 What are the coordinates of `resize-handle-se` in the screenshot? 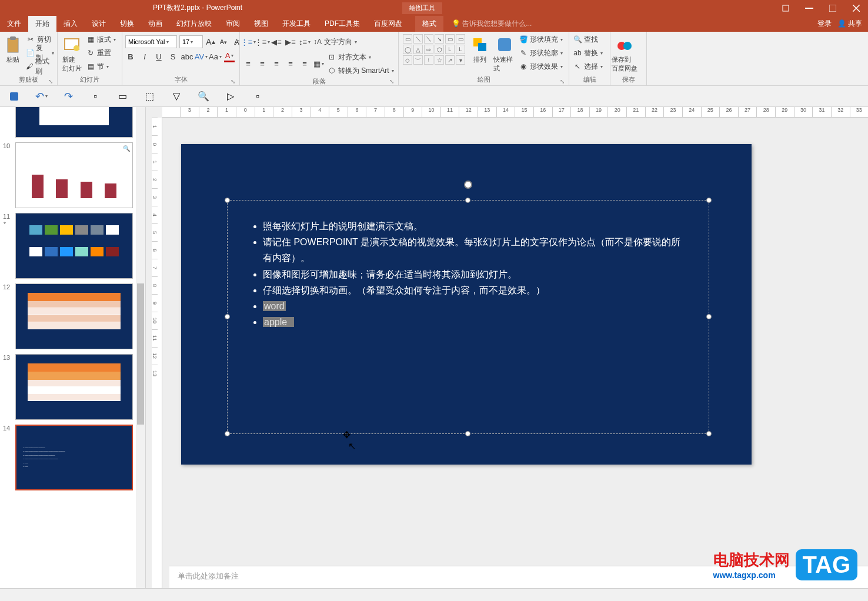 It's located at (709, 434).